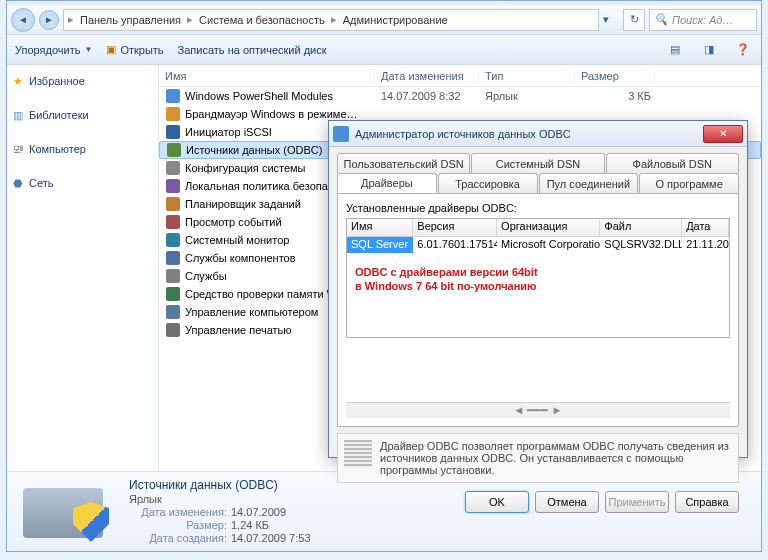  Describe the element at coordinates (134, 50) in the screenshot. I see `open-button: ▣Открыть` at that location.